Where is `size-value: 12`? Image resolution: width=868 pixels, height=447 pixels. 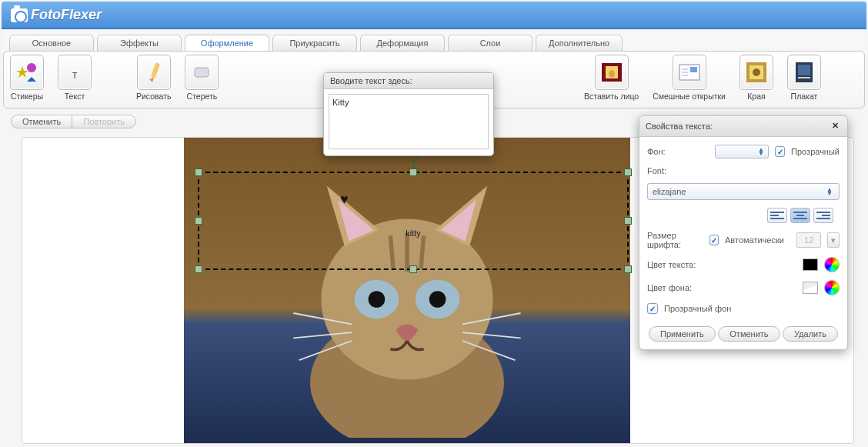
size-value: 12 is located at coordinates (810, 240).